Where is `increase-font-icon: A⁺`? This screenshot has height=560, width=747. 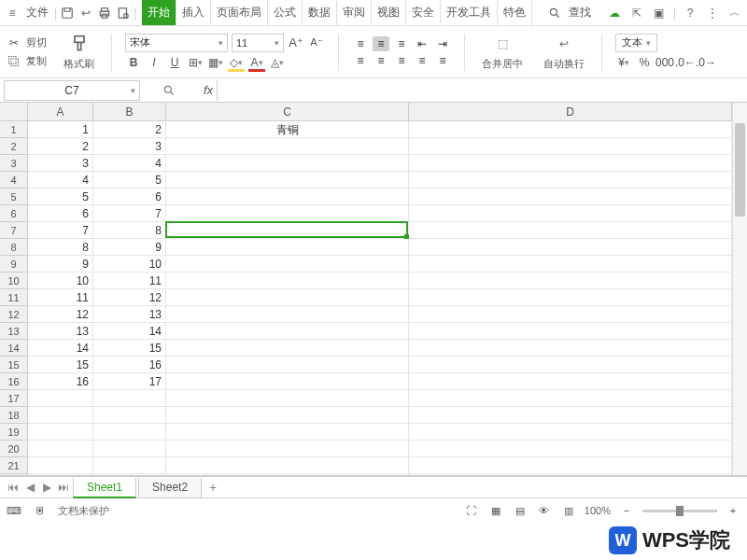 increase-font-icon: A⁺ is located at coordinates (296, 43).